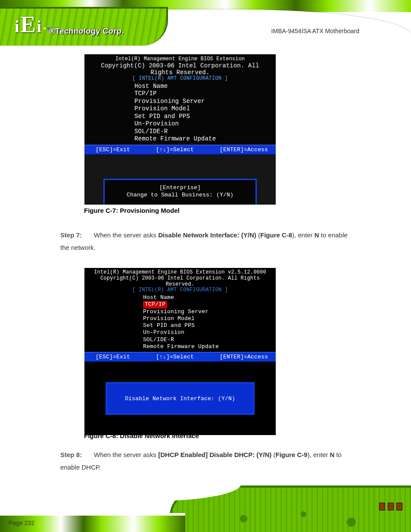 The height and width of the screenshot is (532, 411). I want to click on body-bold: [DHCP Enabled] Disable DHCP: (Y/N), so click(215, 455).